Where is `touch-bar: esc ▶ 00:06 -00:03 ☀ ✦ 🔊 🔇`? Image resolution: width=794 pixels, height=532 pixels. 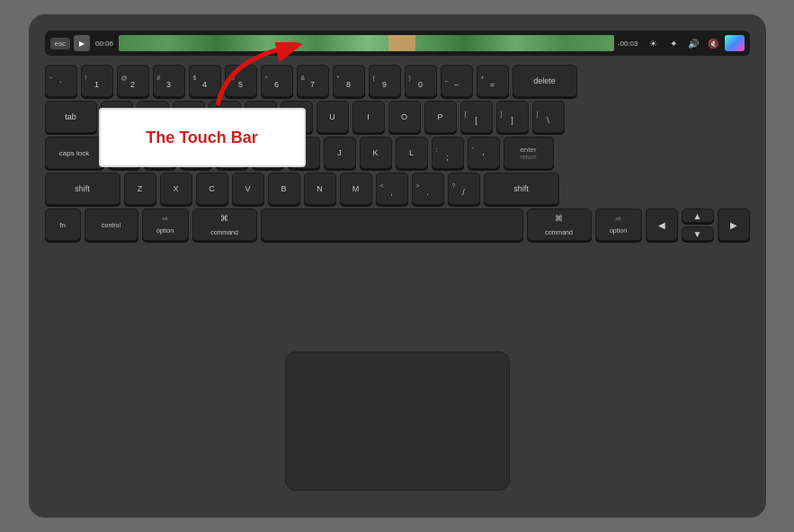 touch-bar: esc ▶ 00:06 -00:03 ☀ ✦ 🔊 🔇 is located at coordinates (397, 43).